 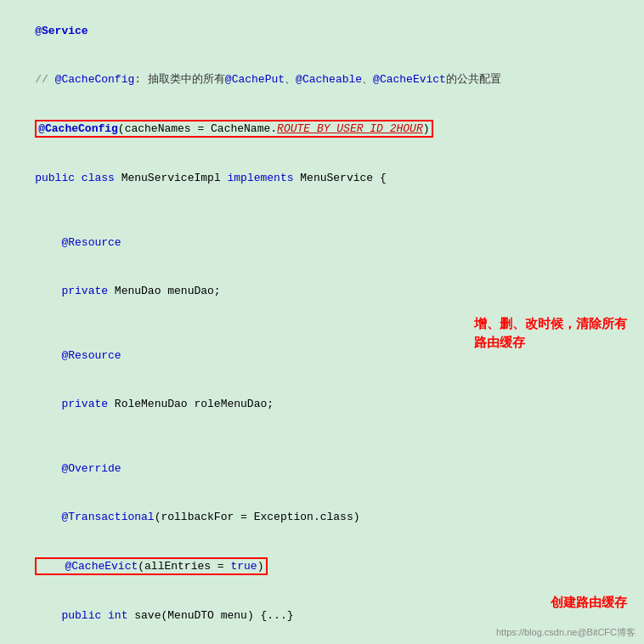 What do you see at coordinates (589, 602) in the screenshot?
I see `chinese-note-2: 创建路由缓存` at bounding box center [589, 602].